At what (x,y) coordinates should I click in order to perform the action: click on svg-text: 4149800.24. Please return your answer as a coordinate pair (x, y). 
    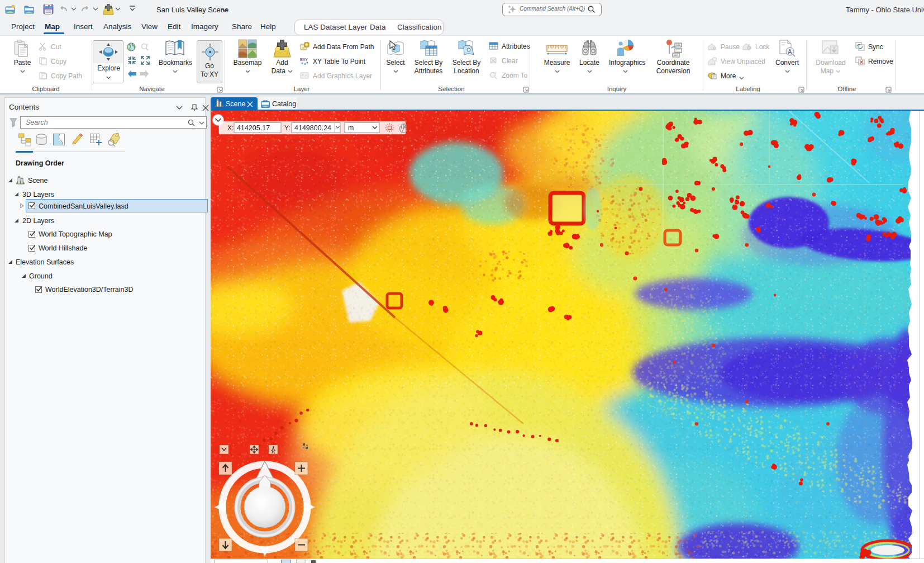
    Looking at the image, I should click on (313, 128).